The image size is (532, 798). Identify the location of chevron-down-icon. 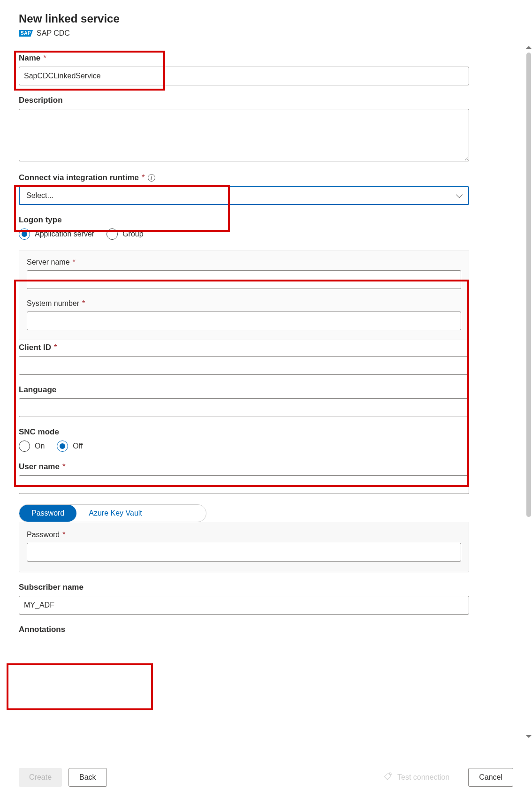
(459, 195).